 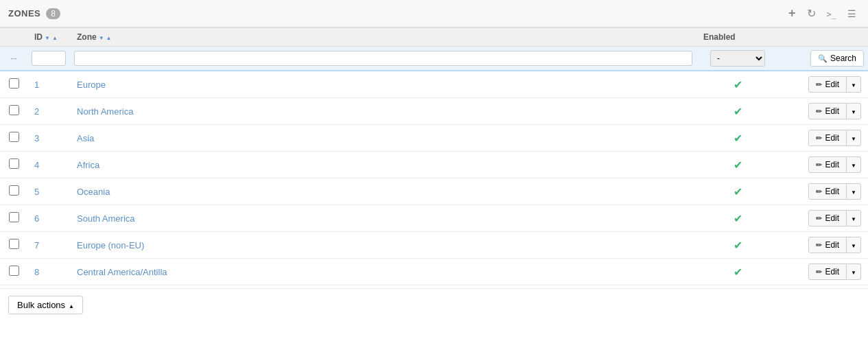 I want to click on table-row: 5 Oceania ✔ Edit, so click(x=434, y=192).